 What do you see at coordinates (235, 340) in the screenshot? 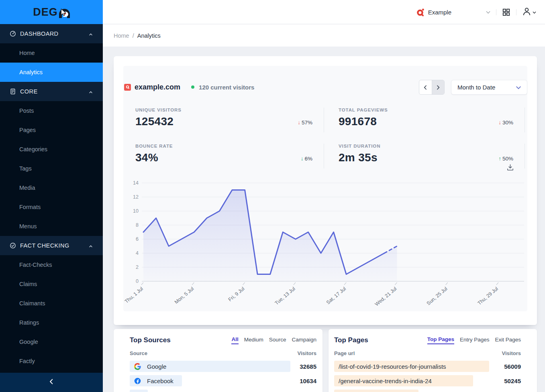
I see `tab-all: All` at bounding box center [235, 340].